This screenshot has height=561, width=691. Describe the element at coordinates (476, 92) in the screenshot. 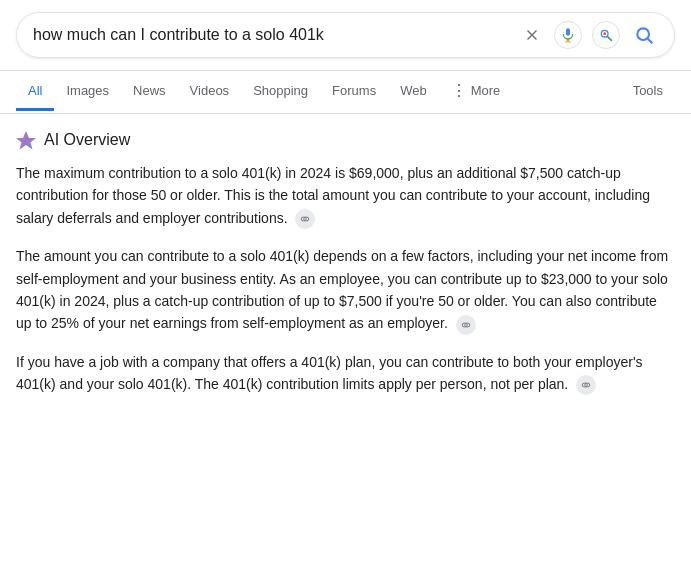

I see `tab-more: ⋮ More` at that location.